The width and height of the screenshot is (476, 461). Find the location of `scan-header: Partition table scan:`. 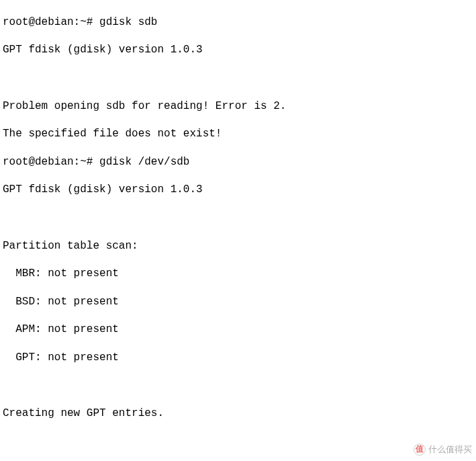

scan-header: Partition table scan: is located at coordinates (238, 246).